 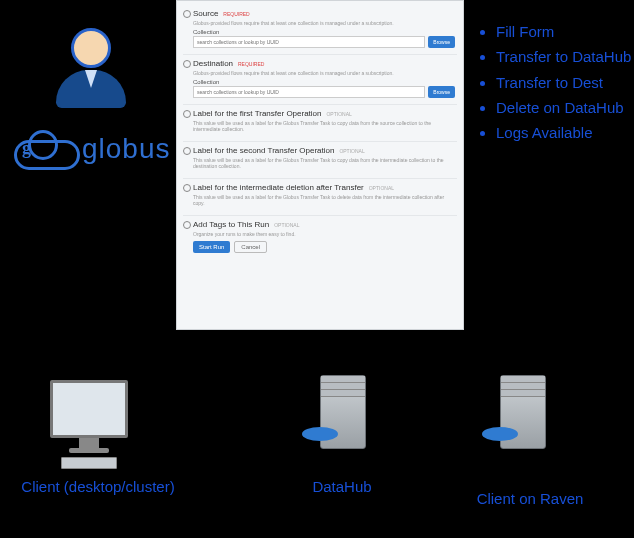 What do you see at coordinates (564, 56) in the screenshot?
I see `step-item: Transfer to DataHub` at bounding box center [564, 56].